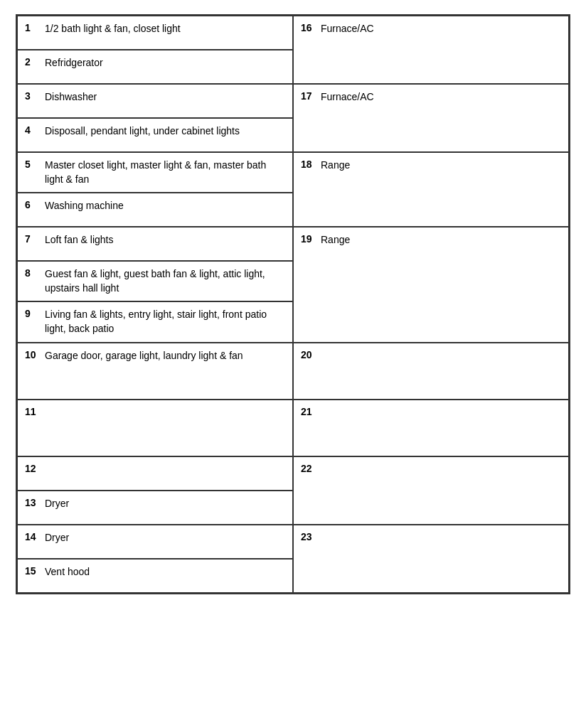 This screenshot has width=586, height=728. Describe the element at coordinates (155, 576) in the screenshot. I see `table-row: 15 Vent hood` at that location.